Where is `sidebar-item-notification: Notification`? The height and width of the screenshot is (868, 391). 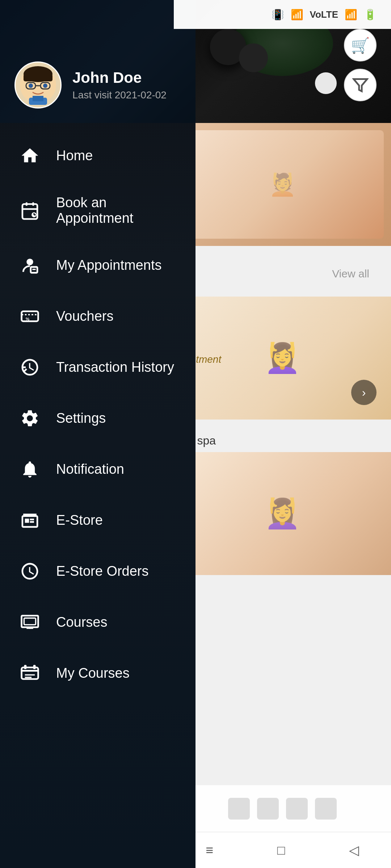
sidebar-item-notification: Notification is located at coordinates (98, 469).